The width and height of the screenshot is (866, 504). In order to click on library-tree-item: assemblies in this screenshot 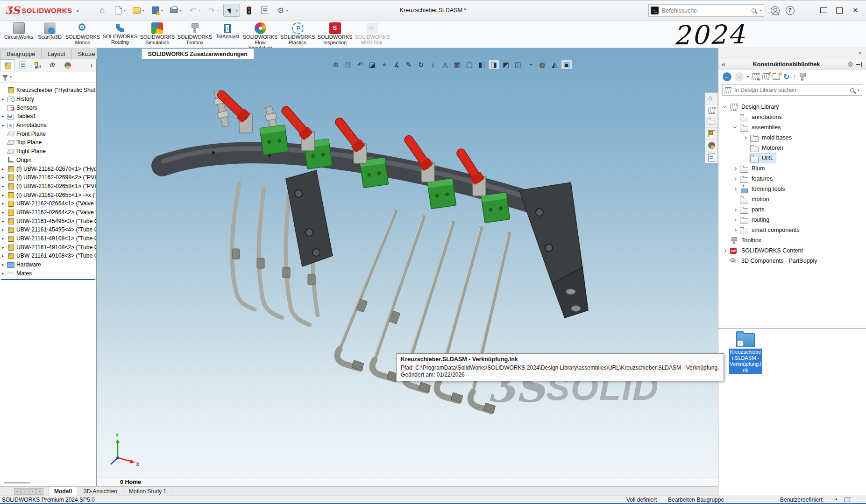, I will do `click(792, 127)`.